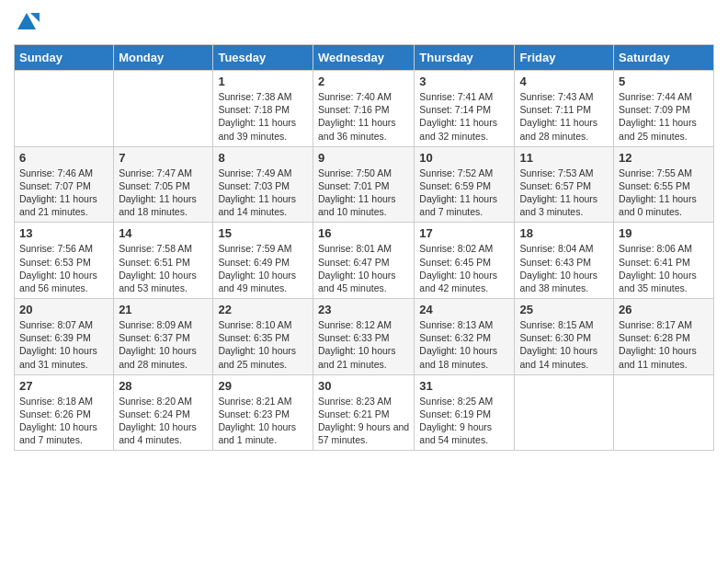 Image resolution: width=728 pixels, height=563 pixels. What do you see at coordinates (28, 22) in the screenshot?
I see `logo` at bounding box center [28, 22].